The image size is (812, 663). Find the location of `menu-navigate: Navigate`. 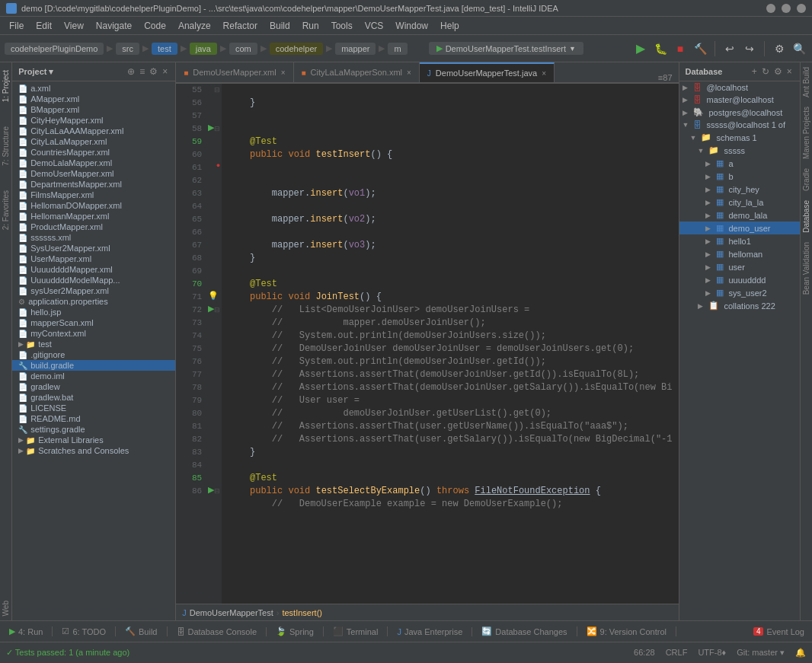

menu-navigate: Navigate is located at coordinates (114, 26).